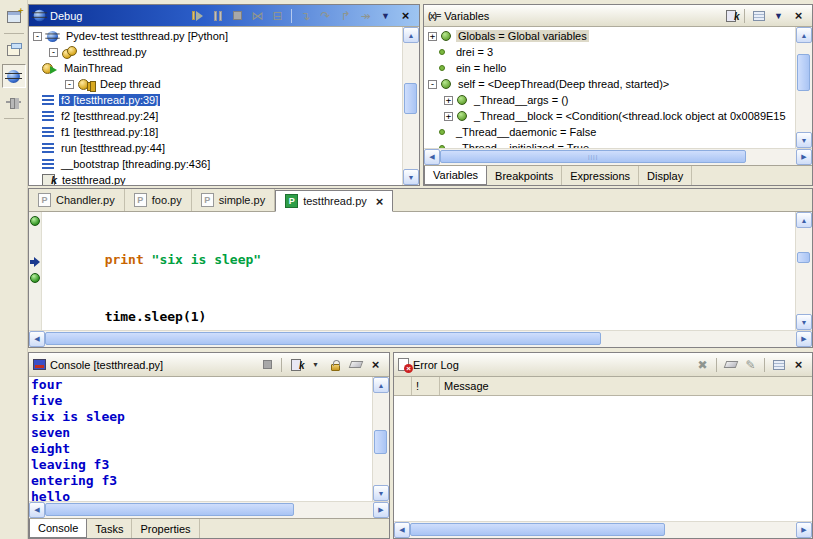 The width and height of the screenshot is (813, 539). Describe the element at coordinates (296, 365) in the screenshot. I see `display-selected-console-icon` at that location.